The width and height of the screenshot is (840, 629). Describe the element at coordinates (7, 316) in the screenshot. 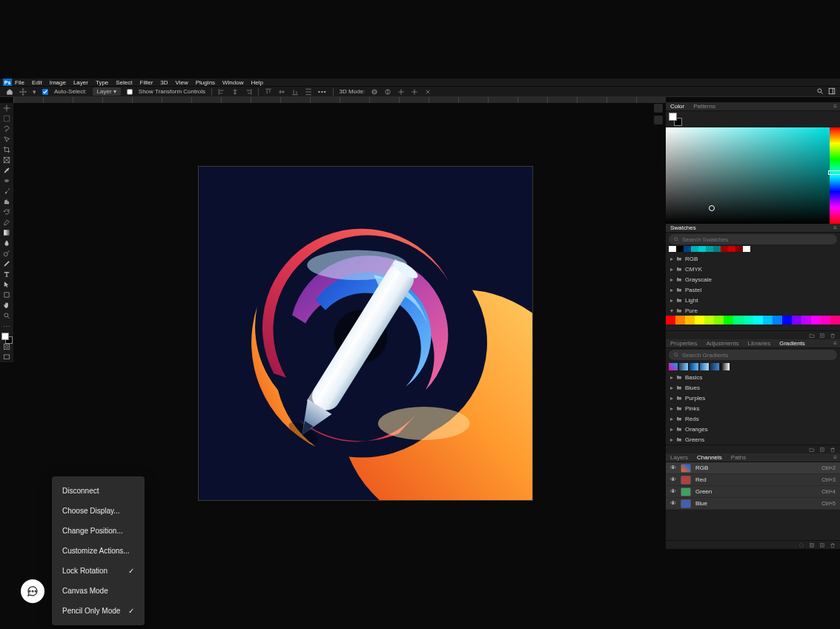

I see `zoom-tool` at that location.